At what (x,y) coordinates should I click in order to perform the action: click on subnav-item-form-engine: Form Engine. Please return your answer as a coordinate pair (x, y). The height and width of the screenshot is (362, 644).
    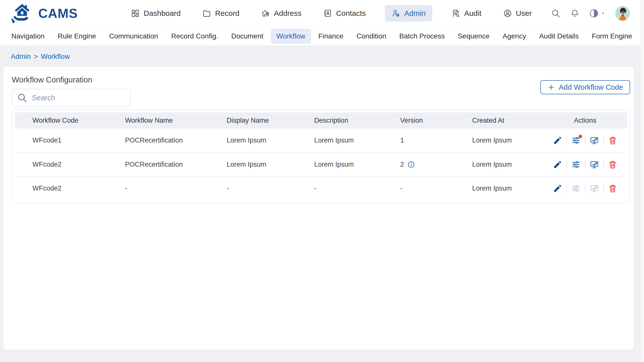
    Looking at the image, I should click on (612, 36).